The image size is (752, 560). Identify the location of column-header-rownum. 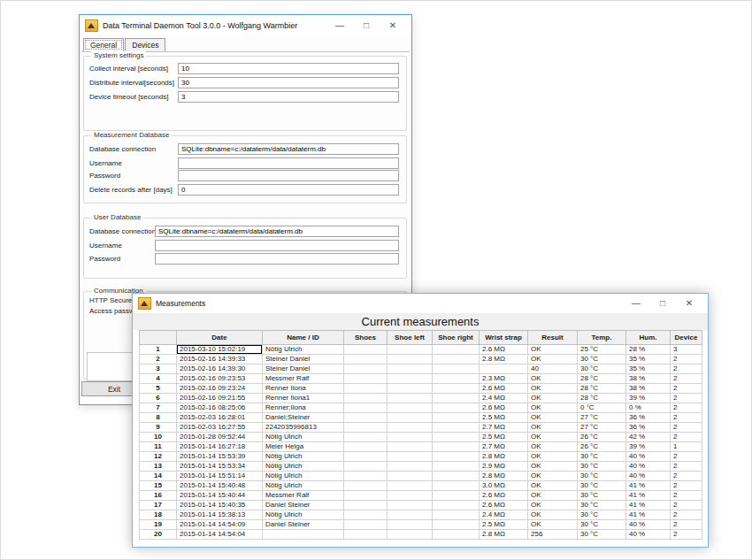
(158, 338).